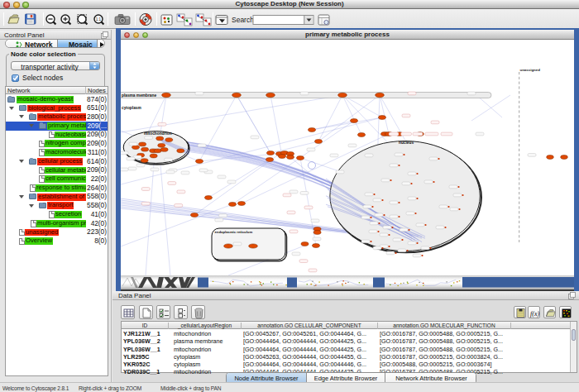 The height and width of the screenshot is (392, 579). I want to click on svg-text: f(x), so click(534, 314).